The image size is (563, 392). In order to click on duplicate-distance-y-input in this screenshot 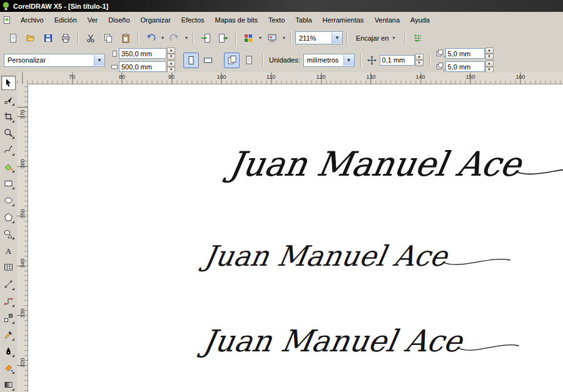, I will do `click(465, 66)`.